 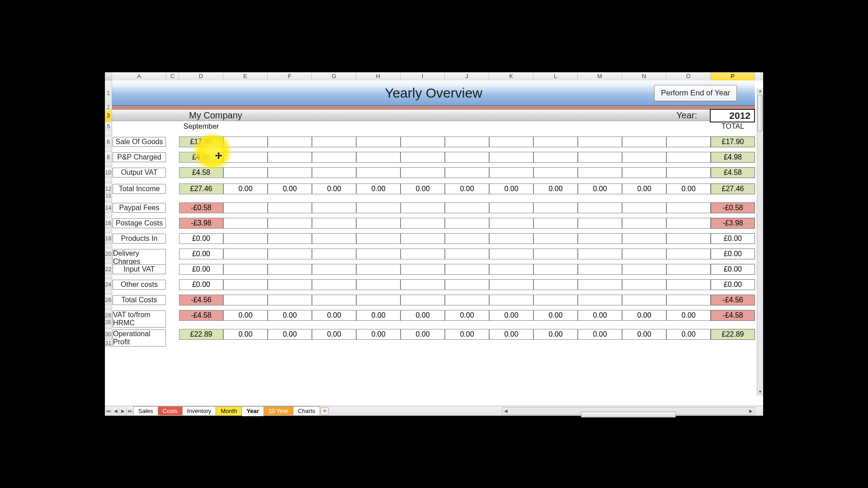 What do you see at coordinates (108, 411) in the screenshot?
I see `tab-nav-first-icon: ⏮` at bounding box center [108, 411].